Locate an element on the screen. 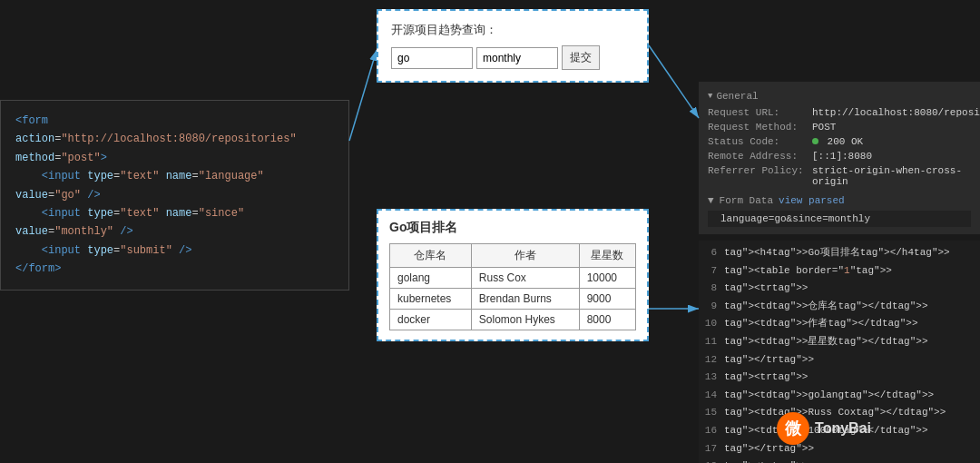 The height and width of the screenshot is (463, 980). code-panel: <form action="http://localhost:8080/repo… is located at coordinates (174, 195).